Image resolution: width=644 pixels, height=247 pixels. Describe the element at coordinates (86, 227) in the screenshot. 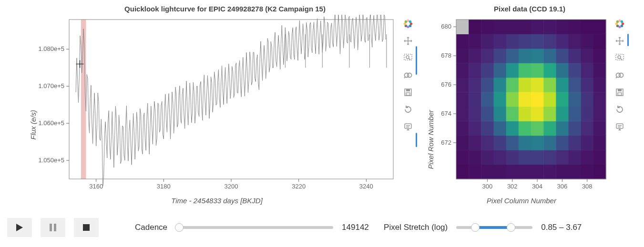

I see `stop-button` at that location.